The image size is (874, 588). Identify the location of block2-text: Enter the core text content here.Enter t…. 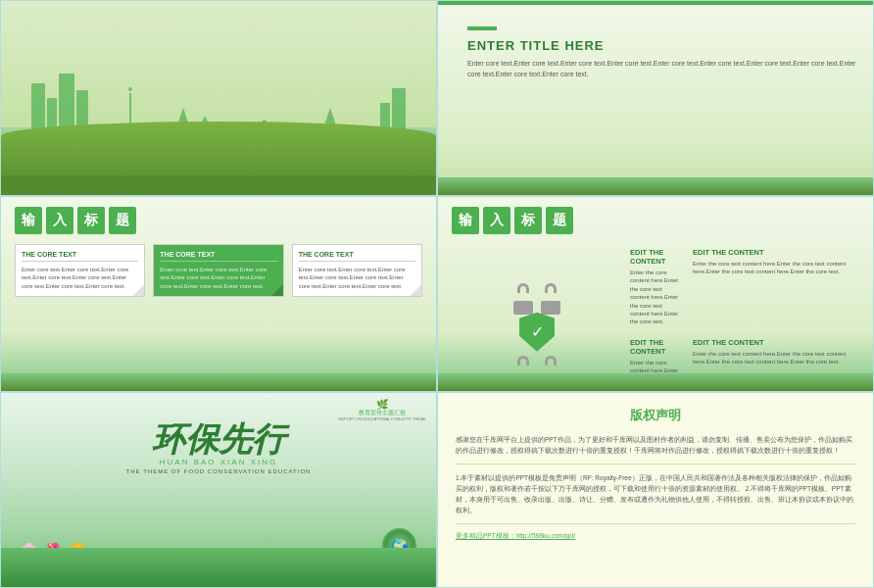
(774, 269).